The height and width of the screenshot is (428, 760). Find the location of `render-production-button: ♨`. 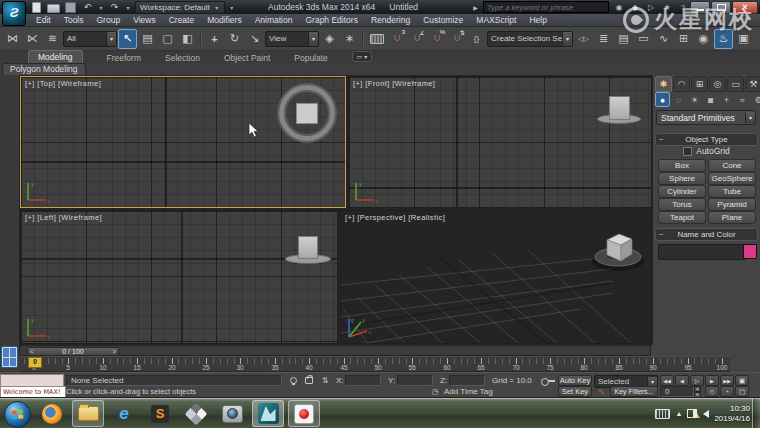

render-production-button: ♨ is located at coordinates (757, 39).